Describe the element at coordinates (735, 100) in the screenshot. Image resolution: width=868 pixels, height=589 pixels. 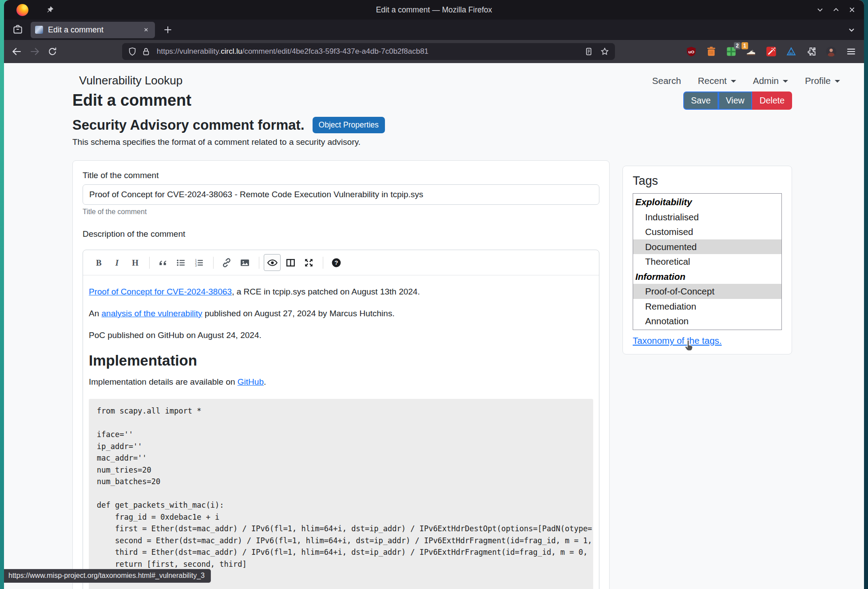
I see `view-button: View` at that location.